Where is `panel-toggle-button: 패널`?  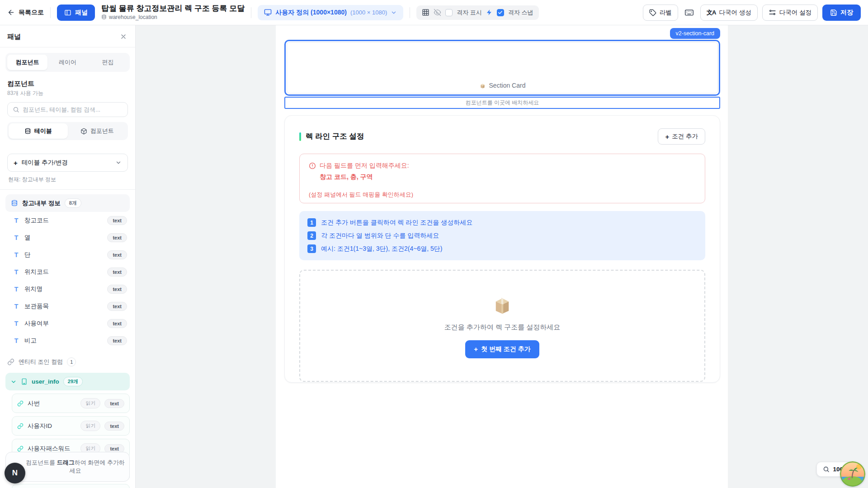 panel-toggle-button: 패널 is located at coordinates (76, 13).